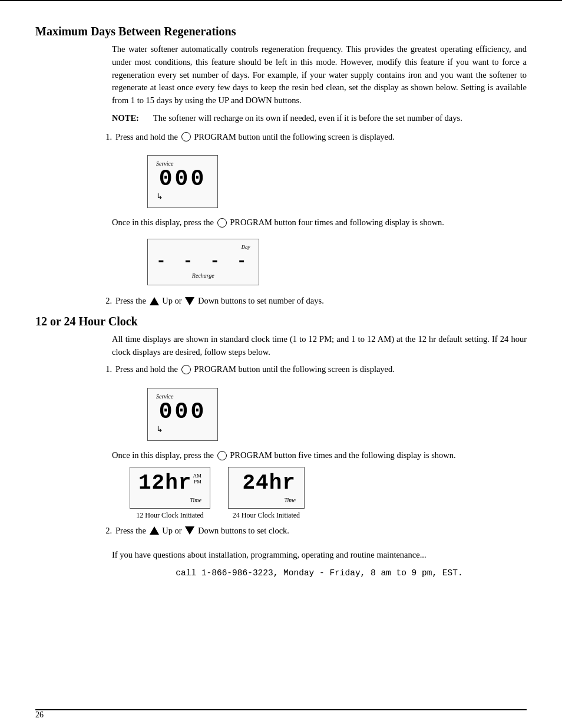 This screenshot has width=562, height=728. What do you see at coordinates (313, 137) in the screenshot?
I see `section1-step1: 1. Press and hold the PROGRAM button unt…` at bounding box center [313, 137].